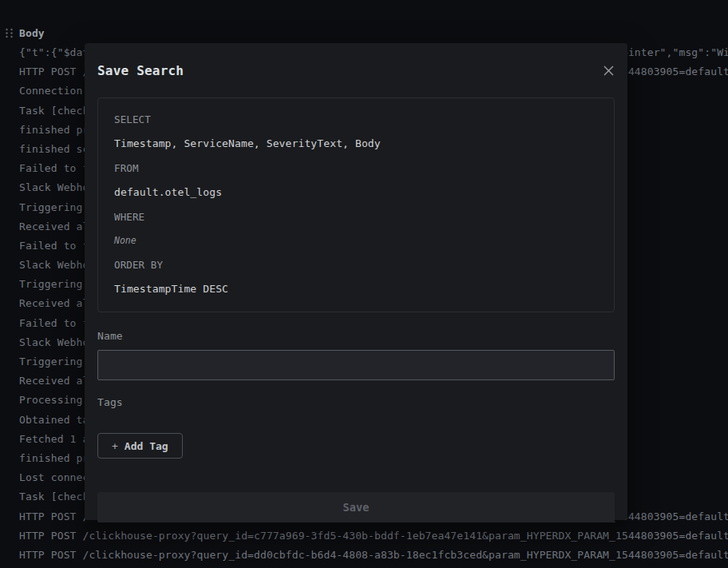  I want to click on tags-label: Tags, so click(356, 403).